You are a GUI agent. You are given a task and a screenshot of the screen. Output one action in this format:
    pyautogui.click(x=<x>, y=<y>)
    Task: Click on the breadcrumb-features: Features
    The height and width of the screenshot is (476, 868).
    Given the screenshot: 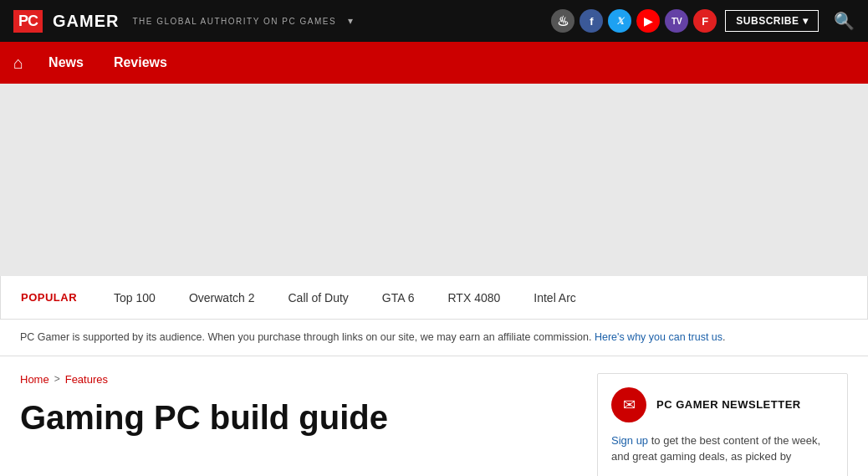 What is the action you would take?
    pyautogui.click(x=87, y=380)
    